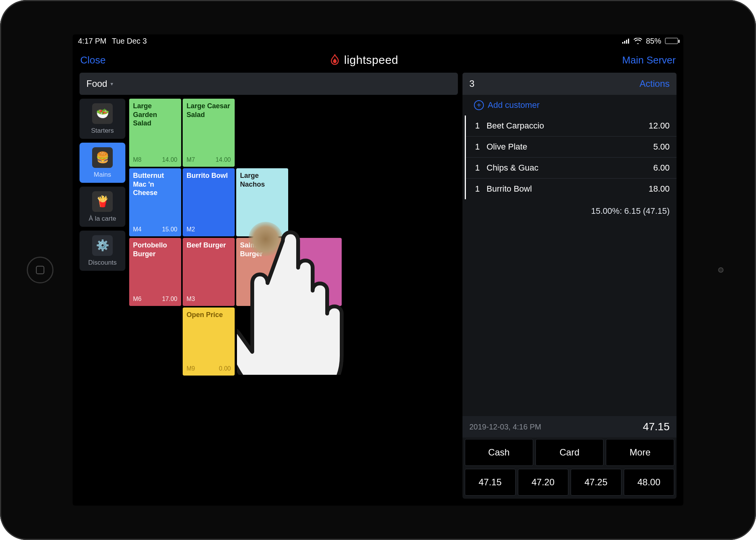  What do you see at coordinates (92, 41) in the screenshot?
I see `status-time: 4:17 PM` at bounding box center [92, 41].